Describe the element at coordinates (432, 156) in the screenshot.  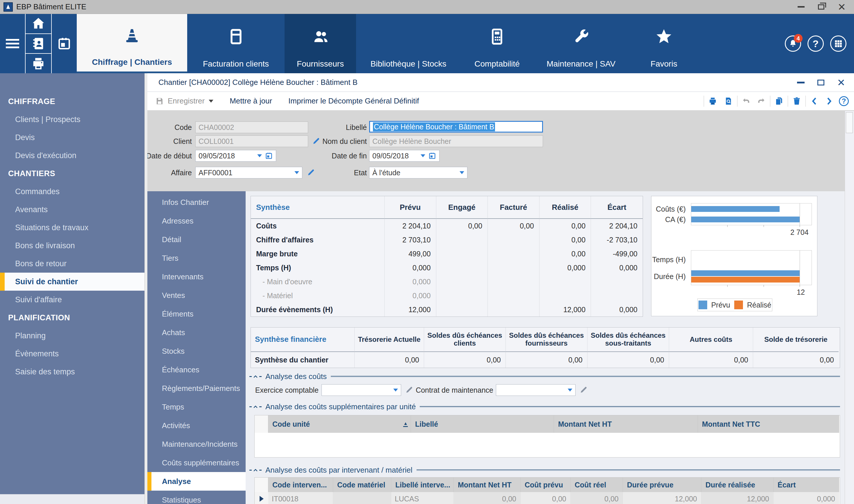
I see `date-end-calendar-icon` at that location.